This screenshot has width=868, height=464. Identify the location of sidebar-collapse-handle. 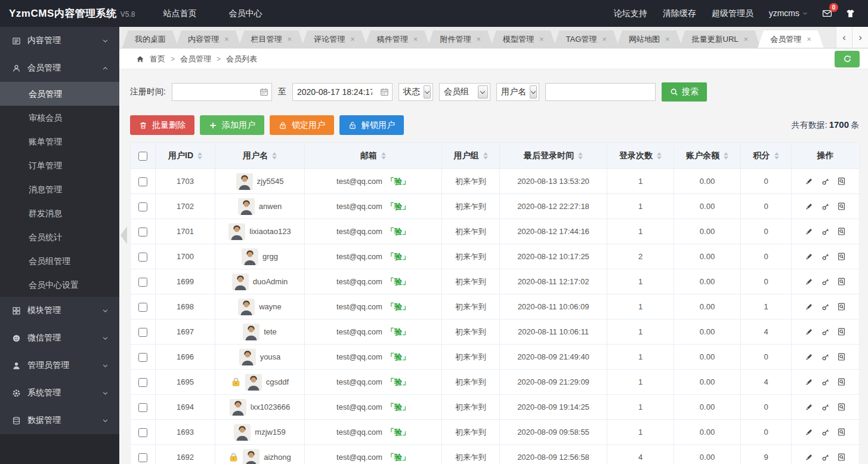
(124, 235).